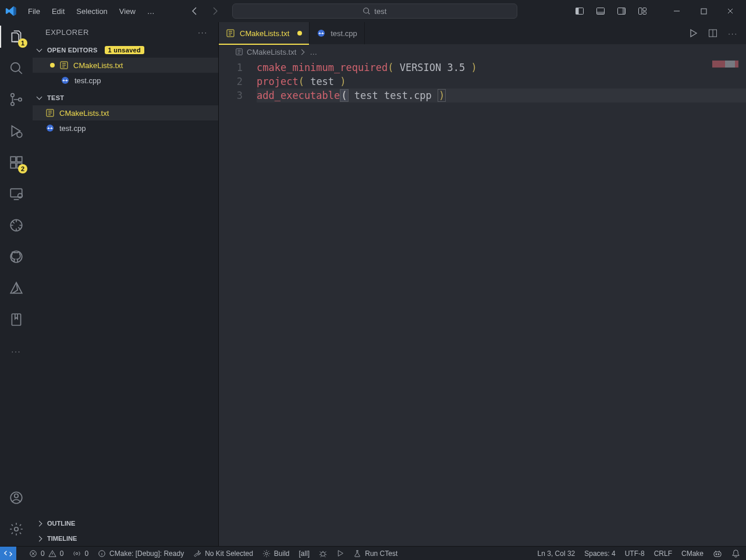  What do you see at coordinates (733, 34) in the screenshot?
I see `editor-more-icon: ···` at bounding box center [733, 34].